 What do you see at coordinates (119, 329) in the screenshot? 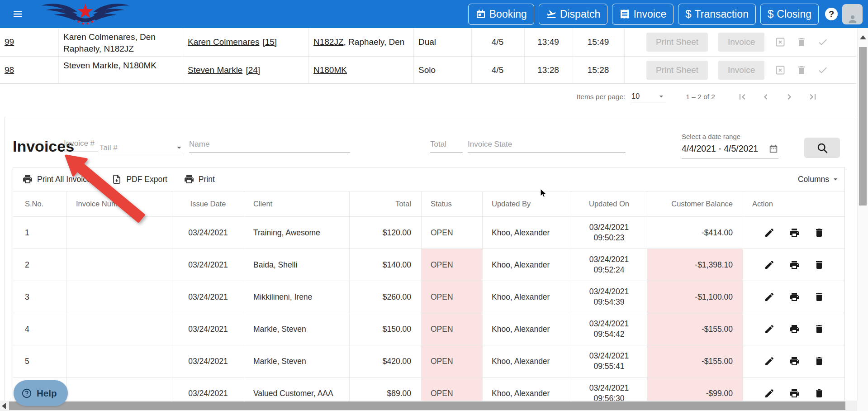
I see `invoice-number-cell` at bounding box center [119, 329].